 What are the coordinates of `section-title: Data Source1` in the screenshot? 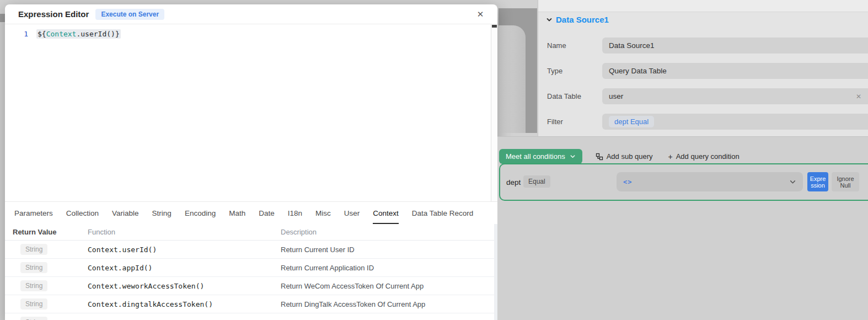 It's located at (582, 20).